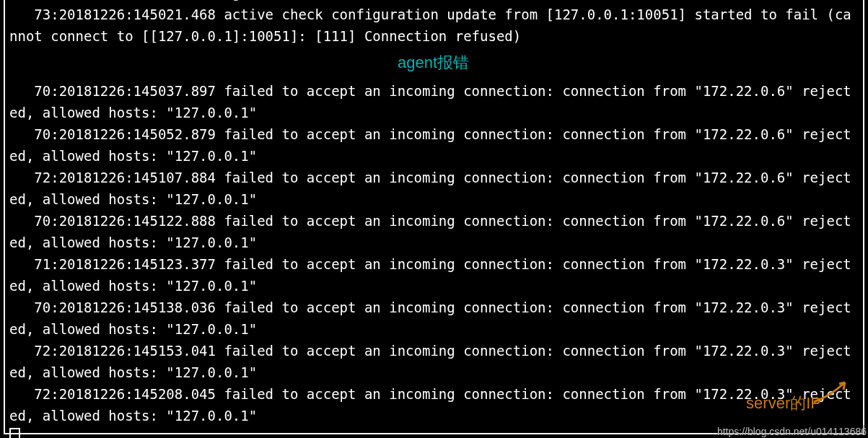 The width and height of the screenshot is (868, 438). I want to click on terminal-cursor, so click(14, 433).